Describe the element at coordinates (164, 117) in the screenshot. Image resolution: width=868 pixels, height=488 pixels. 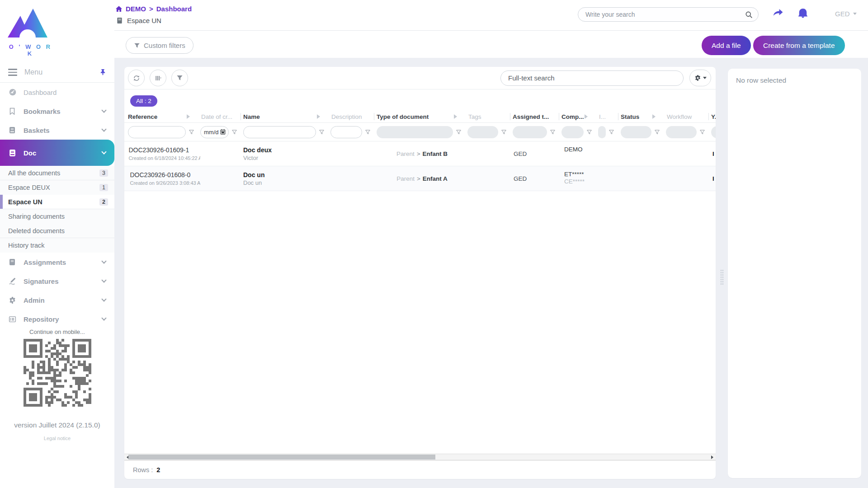
I see `column-header-reference: Reference` at that location.